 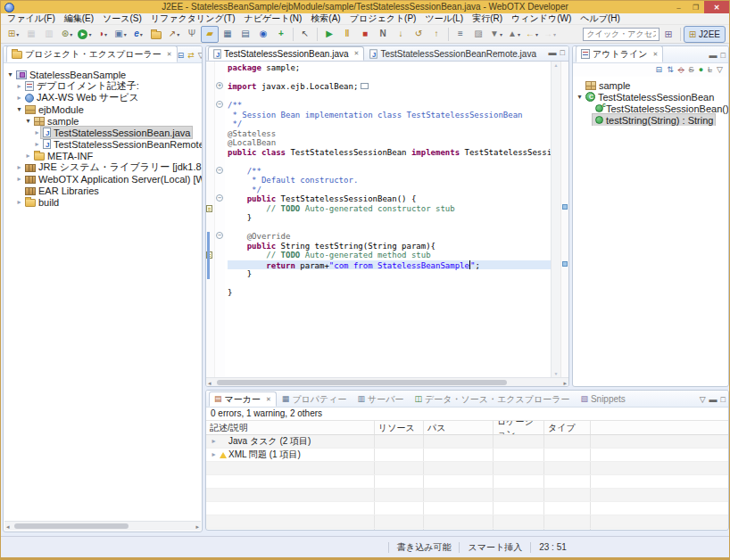 I want to click on marker-row: ▸Java タスク (2 項目), so click(x=468, y=442).